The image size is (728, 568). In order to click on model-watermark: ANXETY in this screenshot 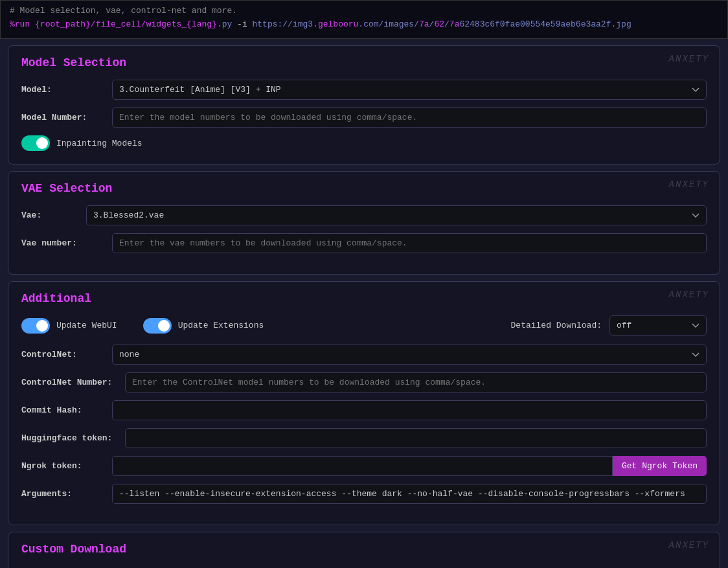, I will do `click(689, 59)`.